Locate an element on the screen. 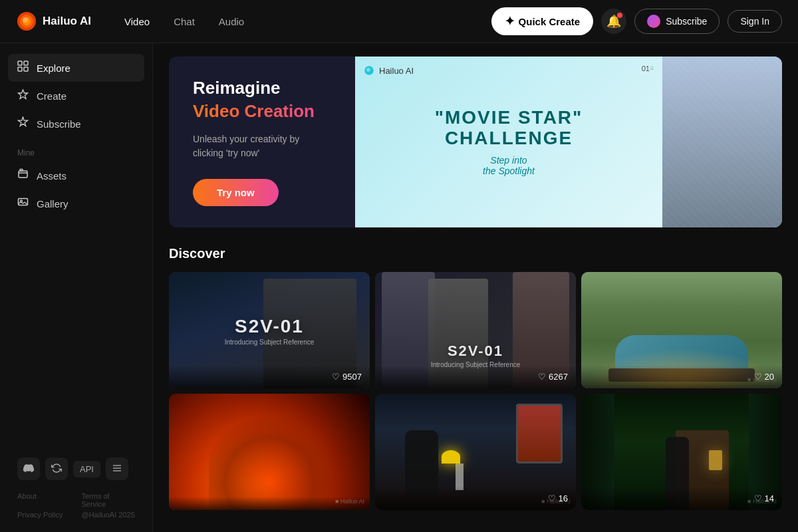 The image size is (798, 532). copyright-text: @HailuoAI 2025 is located at coordinates (109, 515).